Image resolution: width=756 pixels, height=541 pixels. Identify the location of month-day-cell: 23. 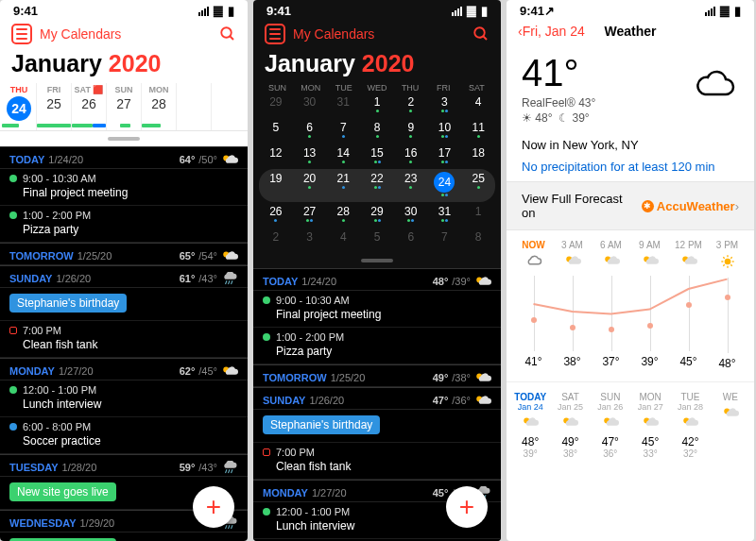
(411, 185).